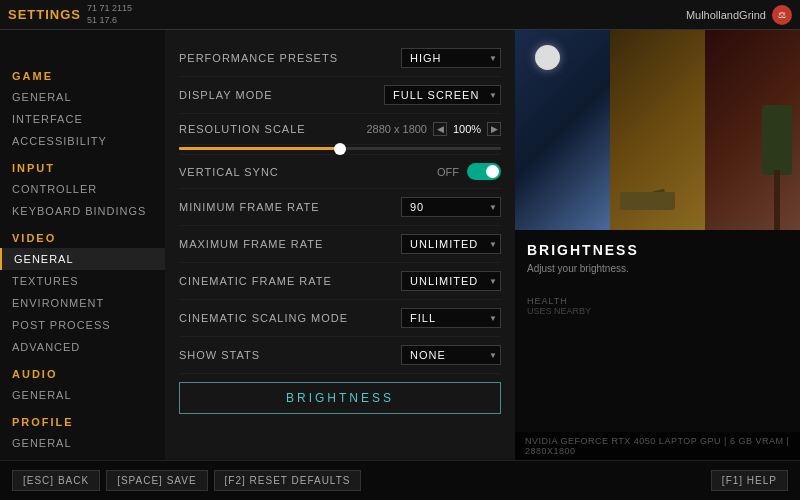 This screenshot has height=500, width=800. I want to click on min-frame-rate-row: MINIMUM FRAME RATE 90 30 60 120 UNLIMITE…, so click(340, 208).